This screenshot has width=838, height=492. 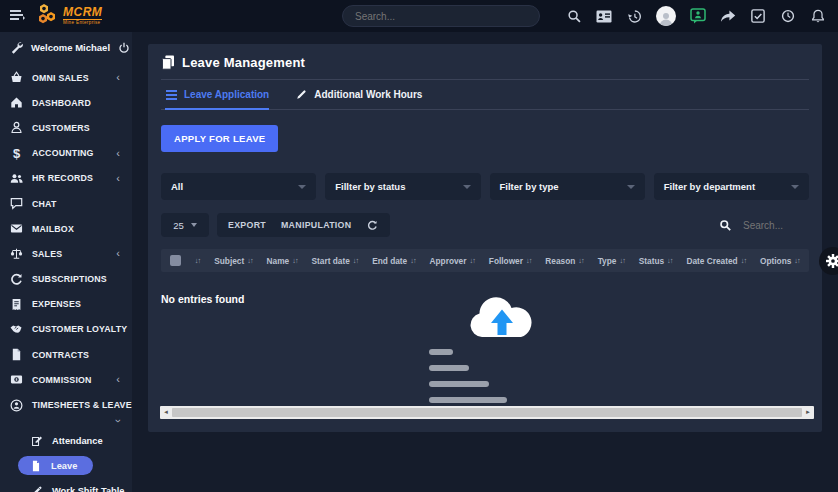 What do you see at coordinates (66, 380) in the screenshot?
I see `sidebar-item-commission: COMMISSION` at bounding box center [66, 380].